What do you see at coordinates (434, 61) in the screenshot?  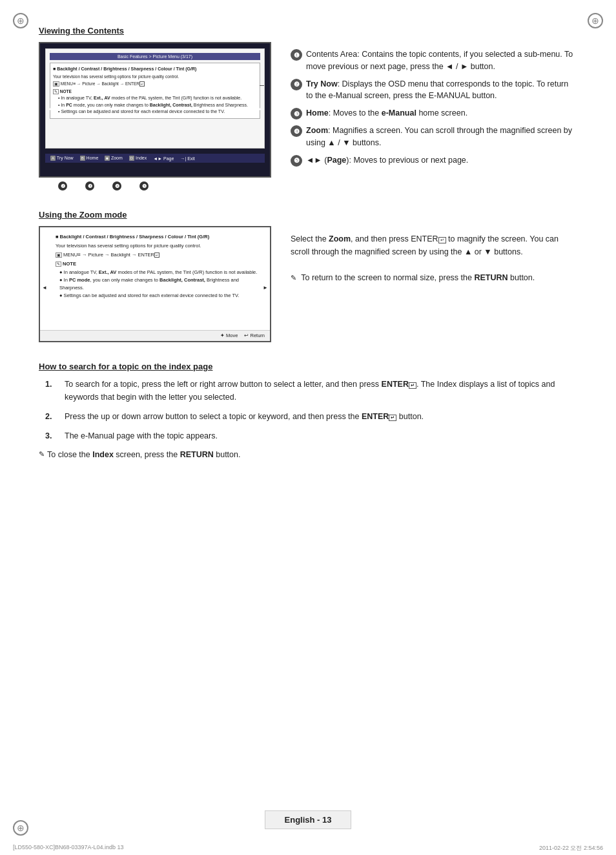 I see `desc-item-1: ❶ Contents Area: Contains the topic cont…` at bounding box center [434, 61].